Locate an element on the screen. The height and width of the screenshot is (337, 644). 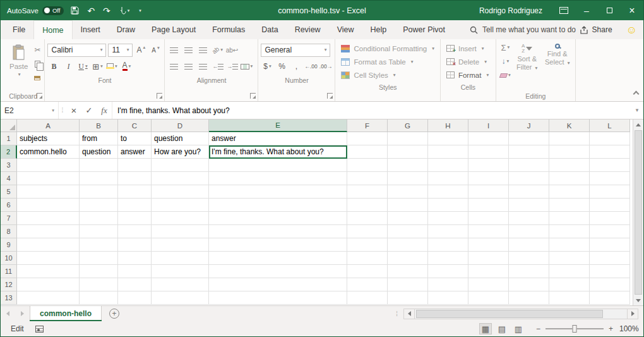
cell-F1 is located at coordinates (367, 139).